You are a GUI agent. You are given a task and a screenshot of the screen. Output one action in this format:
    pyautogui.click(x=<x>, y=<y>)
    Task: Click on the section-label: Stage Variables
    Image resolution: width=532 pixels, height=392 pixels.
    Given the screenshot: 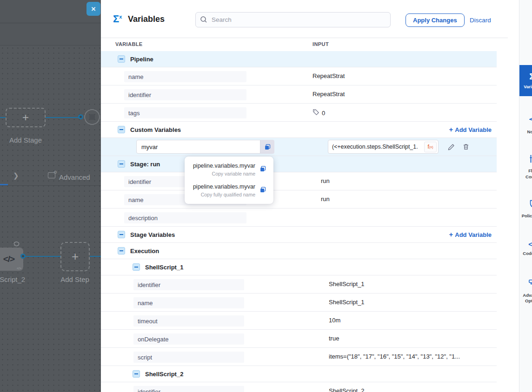 What is the action you would take?
    pyautogui.click(x=153, y=235)
    